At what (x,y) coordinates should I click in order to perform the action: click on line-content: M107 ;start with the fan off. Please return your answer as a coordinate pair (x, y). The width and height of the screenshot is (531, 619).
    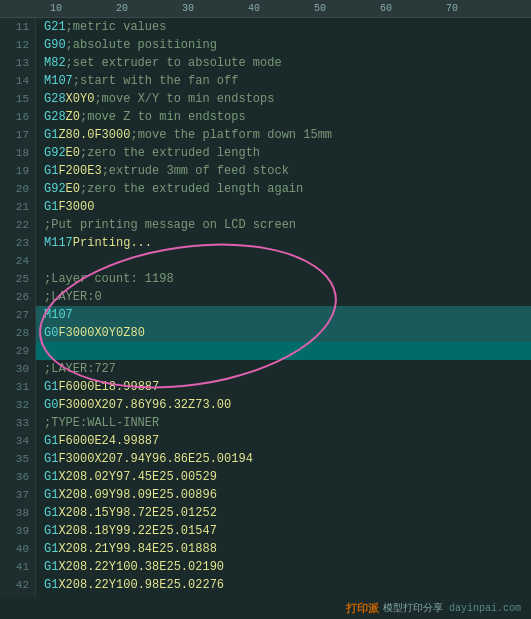
    Looking at the image, I should click on (137, 81).